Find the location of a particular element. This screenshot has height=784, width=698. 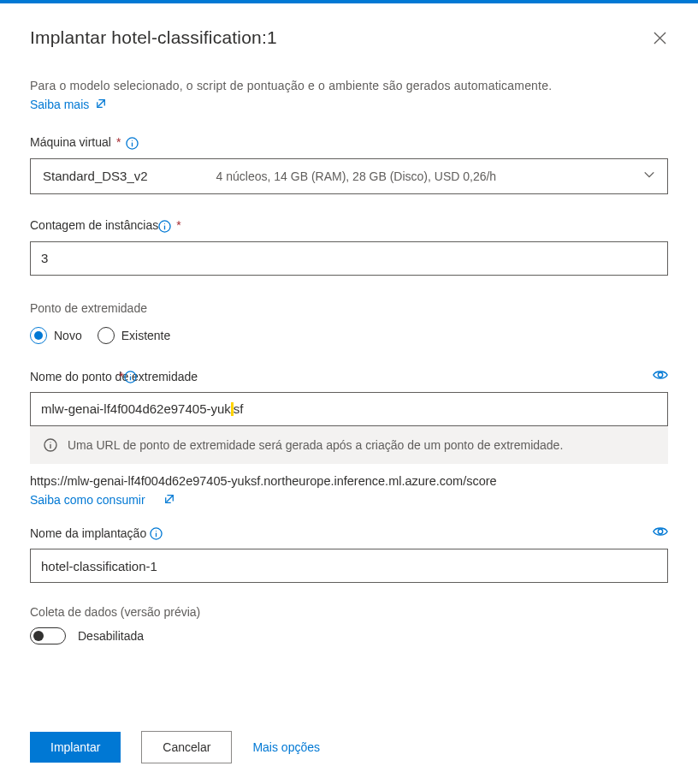

close-icon is located at coordinates (660, 38).